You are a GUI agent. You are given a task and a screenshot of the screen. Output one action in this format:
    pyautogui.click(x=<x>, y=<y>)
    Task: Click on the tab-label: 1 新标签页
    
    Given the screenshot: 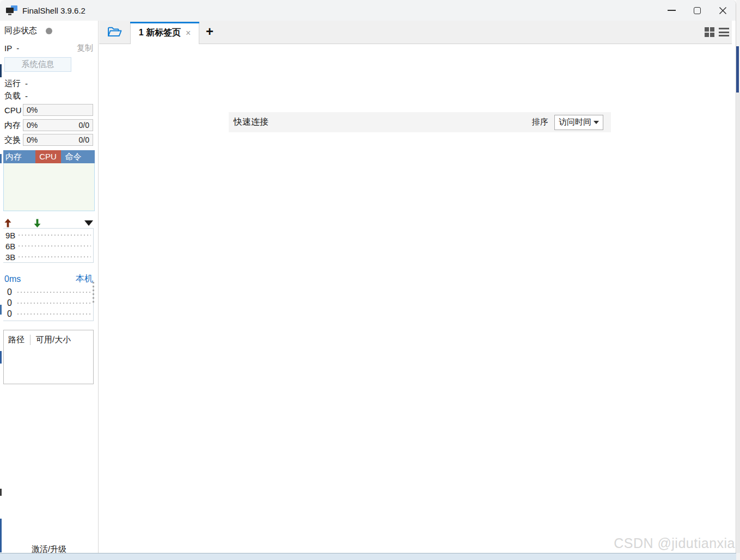 What is the action you would take?
    pyautogui.click(x=160, y=33)
    